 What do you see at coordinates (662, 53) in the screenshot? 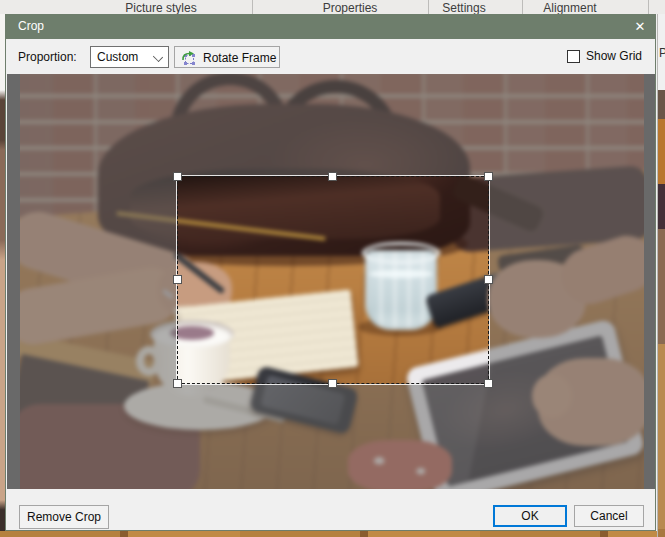
I see `background-panel-letter: P` at bounding box center [662, 53].